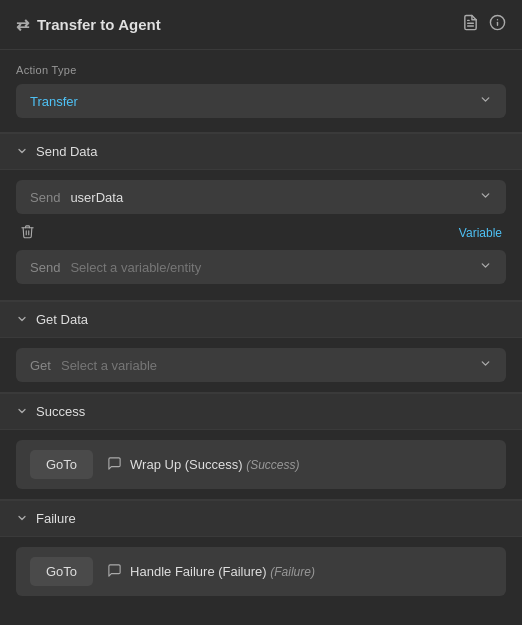 The image size is (522, 625). Describe the element at coordinates (76, 198) in the screenshot. I see `send-row-1-left: Send userData` at that location.